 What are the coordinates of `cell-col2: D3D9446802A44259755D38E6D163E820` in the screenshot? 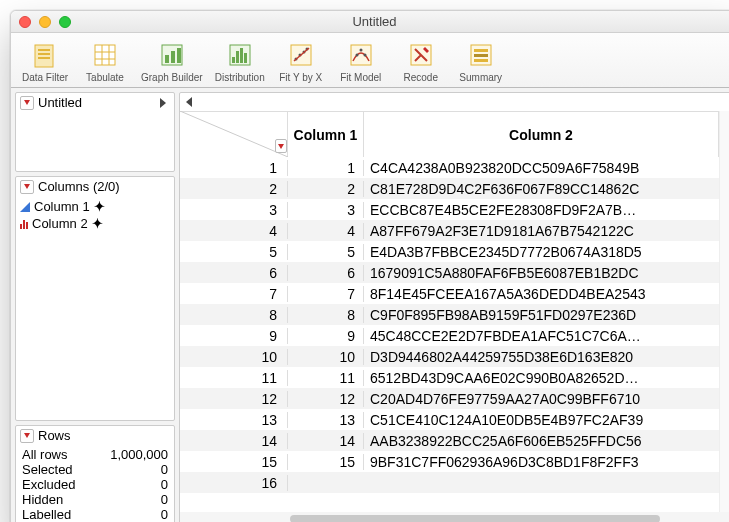 It's located at (542, 357).